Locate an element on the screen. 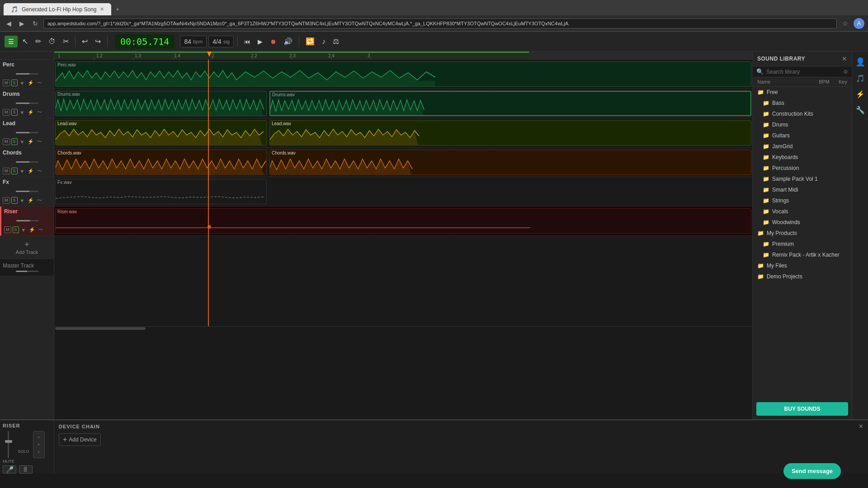  play-btn: ▶ is located at coordinates (260, 42).